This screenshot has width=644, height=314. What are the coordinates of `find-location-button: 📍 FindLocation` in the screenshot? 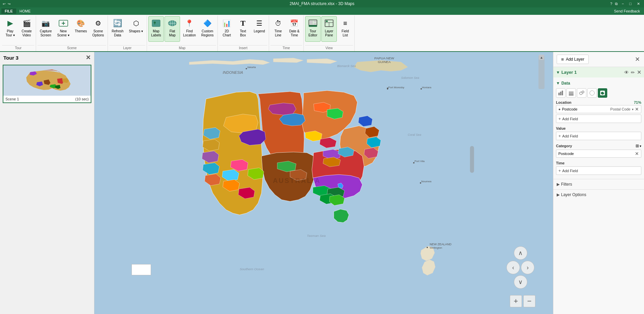 It's located at (189, 29).